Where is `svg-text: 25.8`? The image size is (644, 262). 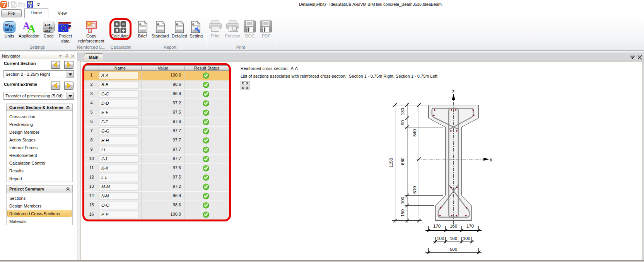
svg-text: 25.8 is located at coordinates (47, 31).